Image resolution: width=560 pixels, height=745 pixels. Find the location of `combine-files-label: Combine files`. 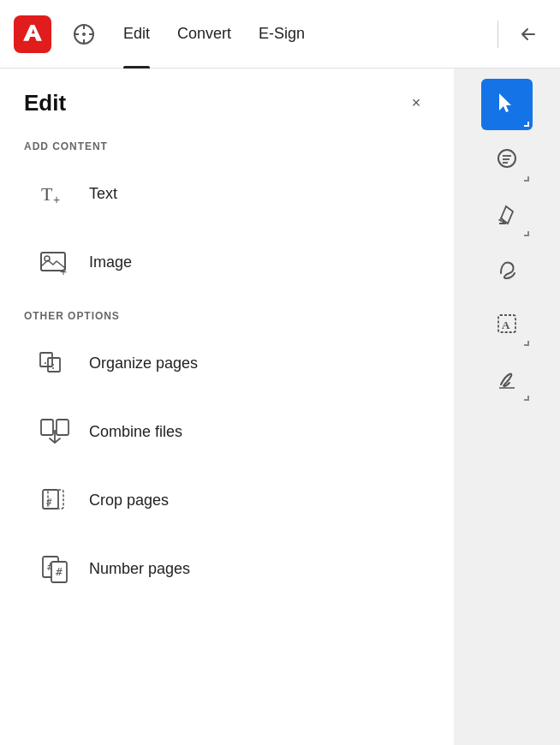

combine-files-label: Combine files is located at coordinates (135, 432).